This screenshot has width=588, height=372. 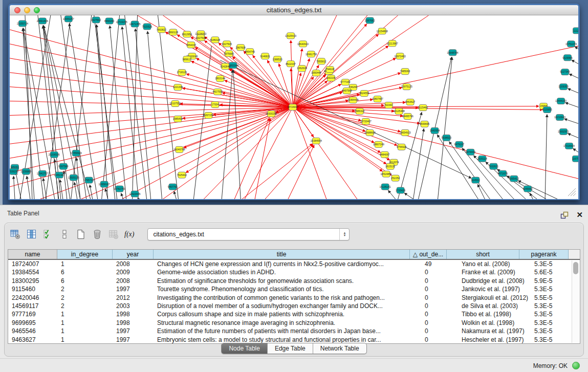 I want to click on network-node: 8454749, so click(x=250, y=52).